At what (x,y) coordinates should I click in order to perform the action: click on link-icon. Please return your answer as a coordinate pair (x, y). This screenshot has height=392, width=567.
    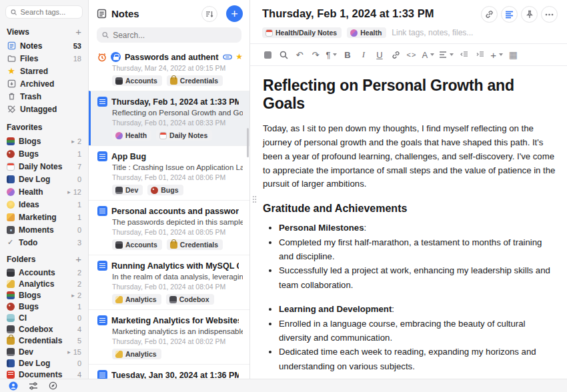
    Looking at the image, I should click on (396, 55).